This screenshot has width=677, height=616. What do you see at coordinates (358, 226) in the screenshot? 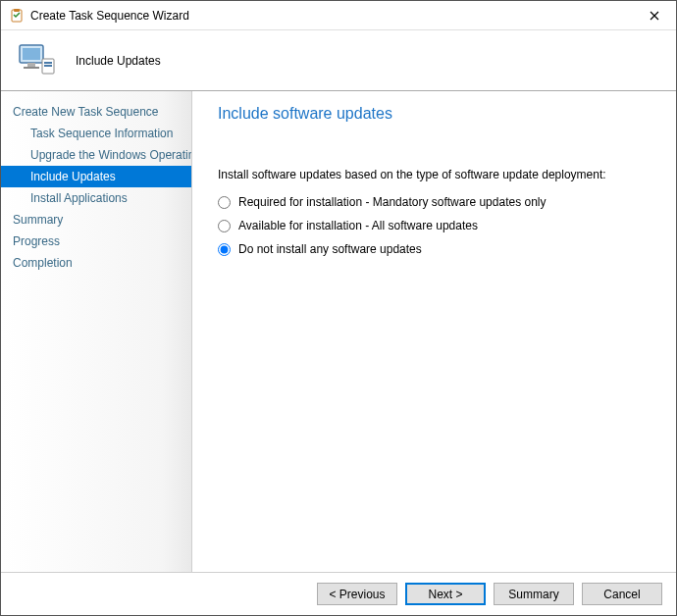
I see `option-label: Available for installation - All softwar…` at bounding box center [358, 226].